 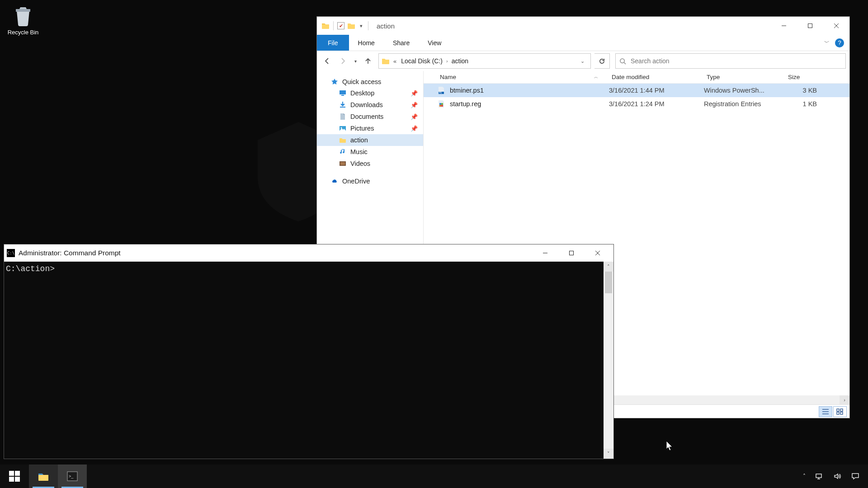 What do you see at coordinates (602, 61) in the screenshot?
I see `refresh-button` at bounding box center [602, 61].